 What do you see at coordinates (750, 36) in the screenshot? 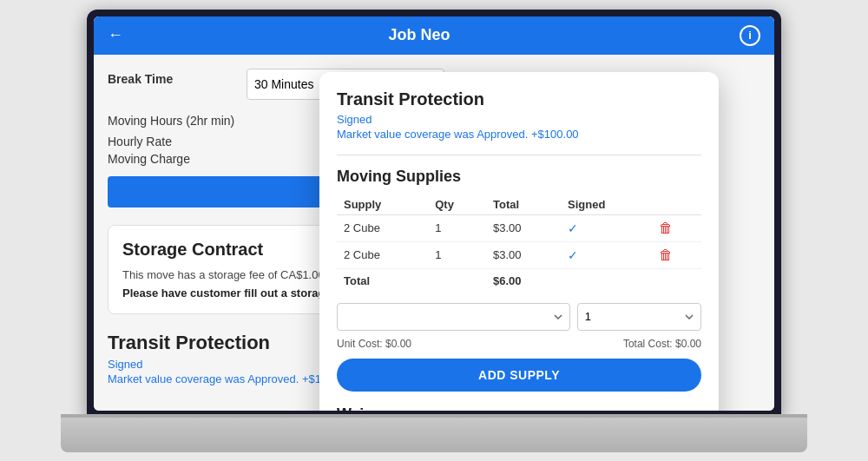
I see `info-icon: i` at bounding box center [750, 36].